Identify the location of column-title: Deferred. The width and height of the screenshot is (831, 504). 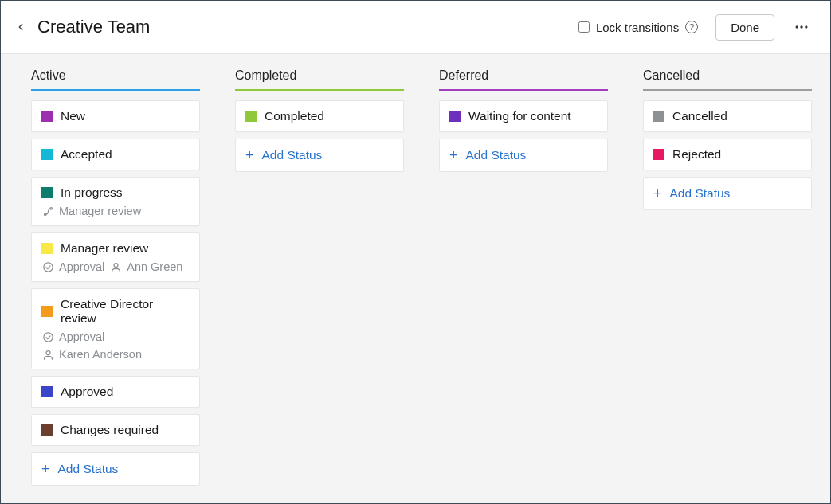
(523, 79).